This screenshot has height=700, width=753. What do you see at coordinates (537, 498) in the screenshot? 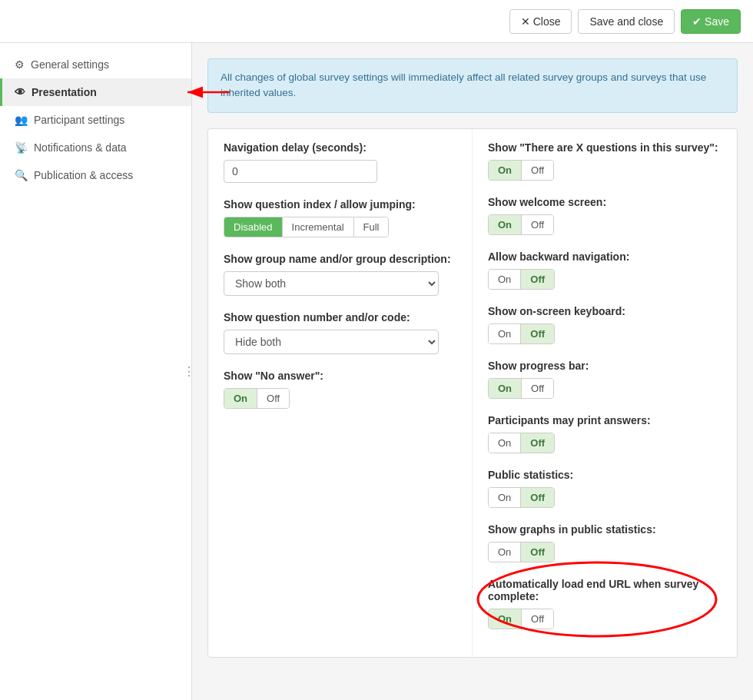
I see `public-stats-off-btn: Off` at bounding box center [537, 498].